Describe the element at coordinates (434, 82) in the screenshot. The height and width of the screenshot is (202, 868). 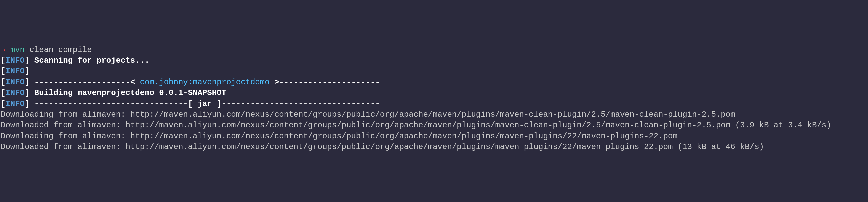
I see `log-line: [INFO] --------------------< com.johnny:…` at that location.